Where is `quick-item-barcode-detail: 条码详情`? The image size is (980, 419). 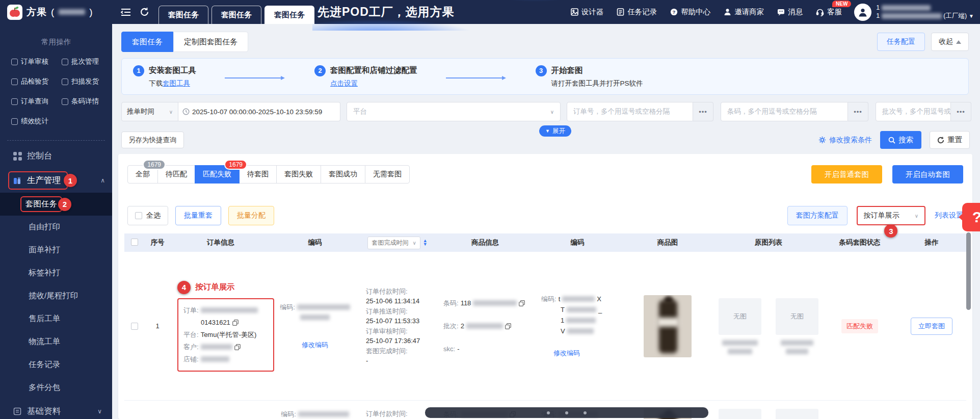
quick-item-barcode-detail: 条码详情 is located at coordinates (87, 101).